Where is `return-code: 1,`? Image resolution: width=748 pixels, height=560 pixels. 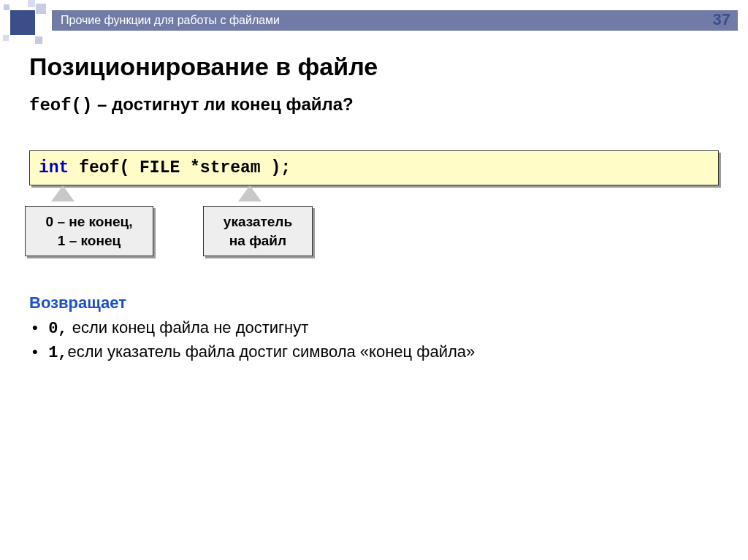 return-code: 1, is located at coordinates (58, 353).